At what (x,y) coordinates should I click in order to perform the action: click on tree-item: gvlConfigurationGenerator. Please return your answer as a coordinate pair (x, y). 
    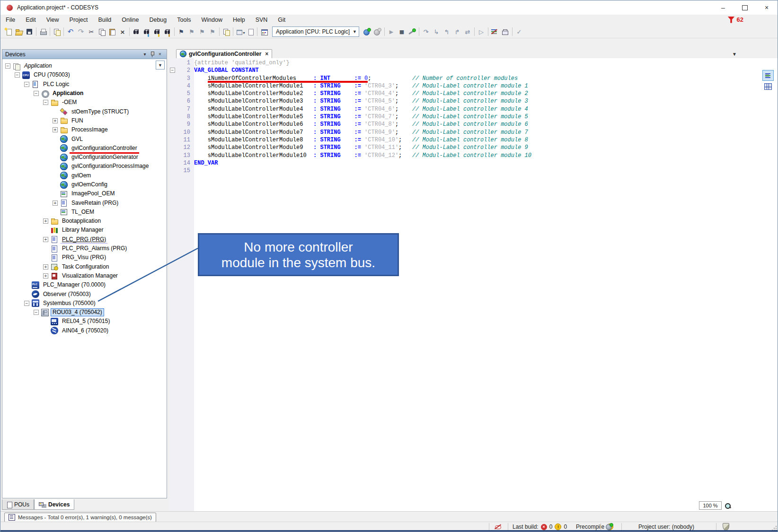
    Looking at the image, I should click on (84, 157).